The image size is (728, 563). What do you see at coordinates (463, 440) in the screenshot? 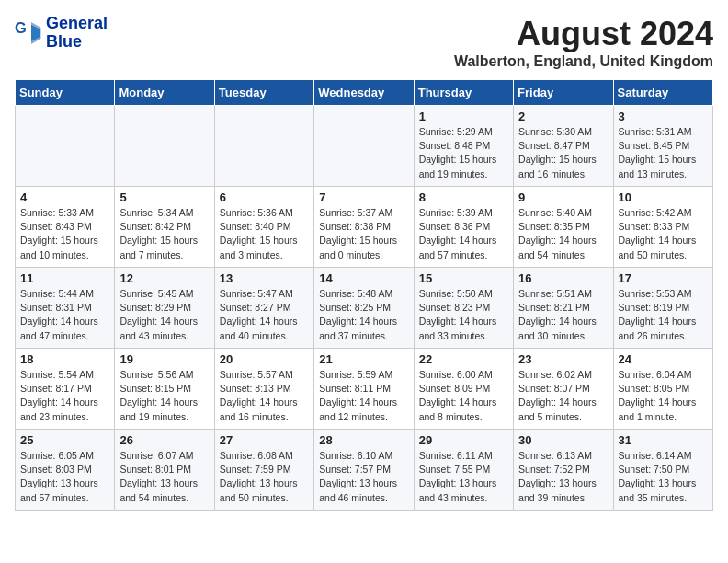
I see `day-number: 29` at bounding box center [463, 440].